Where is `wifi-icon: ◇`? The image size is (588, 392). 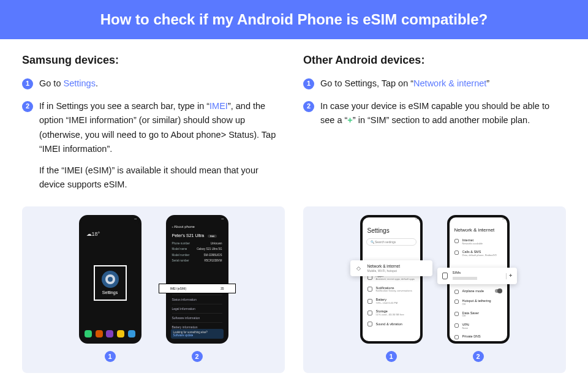
wifi-icon: ◇ is located at coordinates (360, 268).